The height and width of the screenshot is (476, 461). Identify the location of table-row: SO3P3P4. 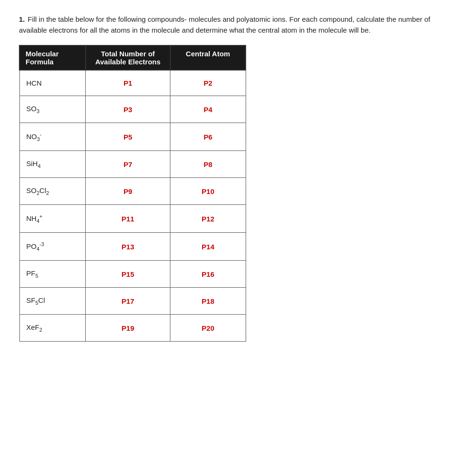
(133, 110).